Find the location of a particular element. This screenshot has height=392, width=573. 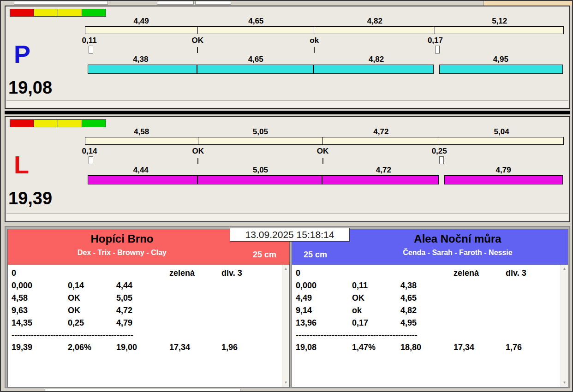

split-time-bottom: 4,79 is located at coordinates (503, 170).